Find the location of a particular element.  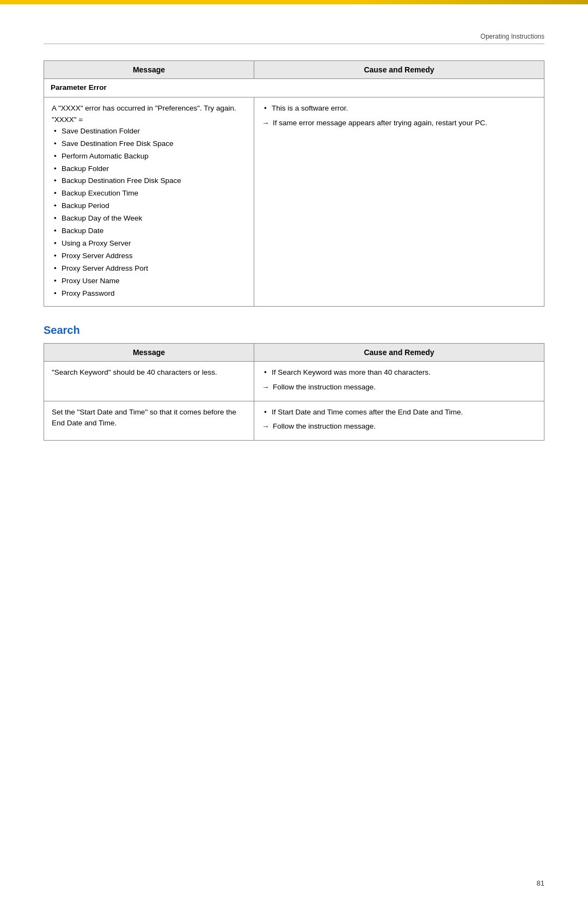

search-col-message-header: Message is located at coordinates (149, 352).